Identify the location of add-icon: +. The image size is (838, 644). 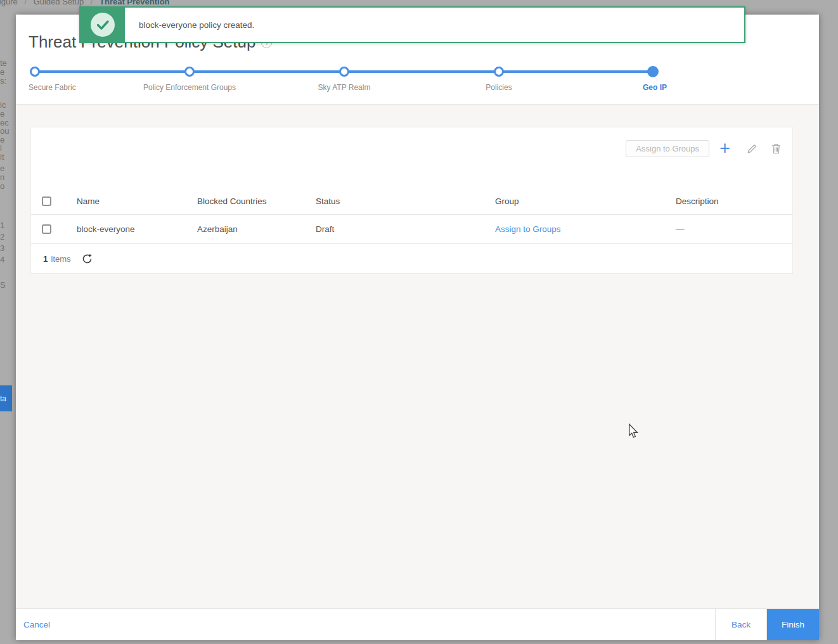
(725, 148).